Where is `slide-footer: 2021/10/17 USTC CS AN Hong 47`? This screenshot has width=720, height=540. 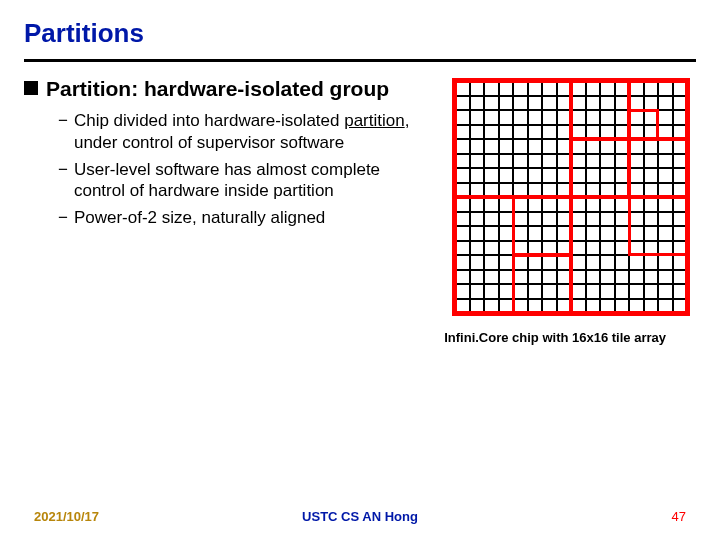
slide-footer: 2021/10/17 USTC CS AN Hong 47 is located at coordinates (360, 516).